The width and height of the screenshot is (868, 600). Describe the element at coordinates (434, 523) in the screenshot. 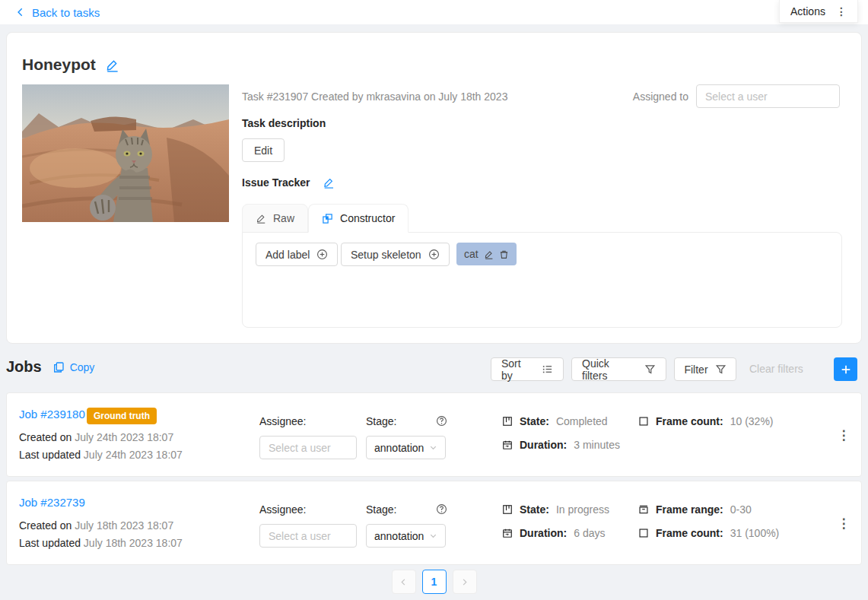

I see `job-row-232739: Job #232739 Created on July 18th 2023 18…` at that location.